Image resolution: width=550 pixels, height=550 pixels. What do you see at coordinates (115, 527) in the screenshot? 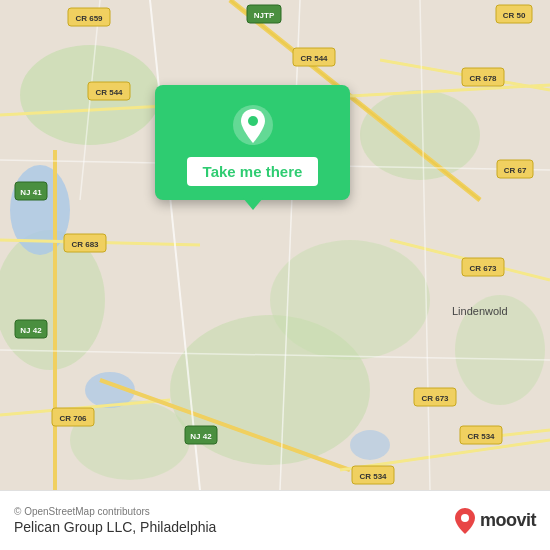
I see `location-label: Pelican Group LLC, Philadelphia` at bounding box center [115, 527].